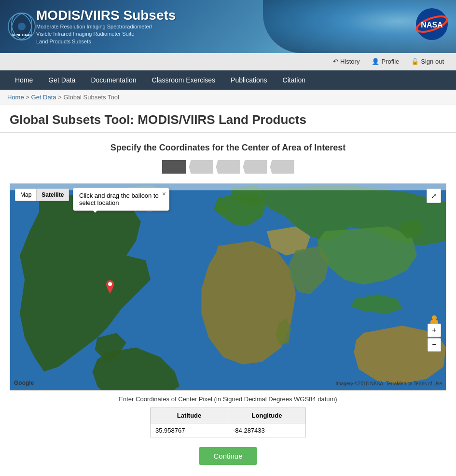 The width and height of the screenshot is (456, 476). Describe the element at coordinates (164, 194) in the screenshot. I see `tooltip-close-button: ×` at that location.